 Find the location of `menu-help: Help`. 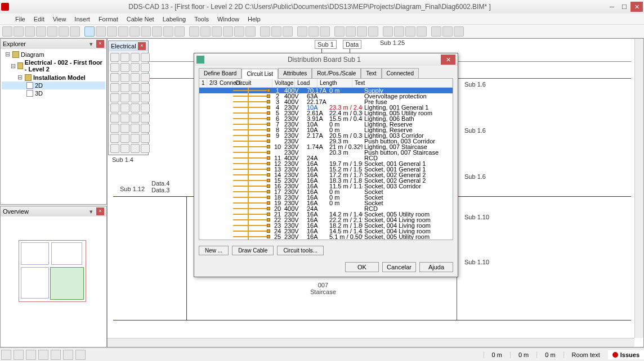

menu-help: Help is located at coordinates (254, 19).